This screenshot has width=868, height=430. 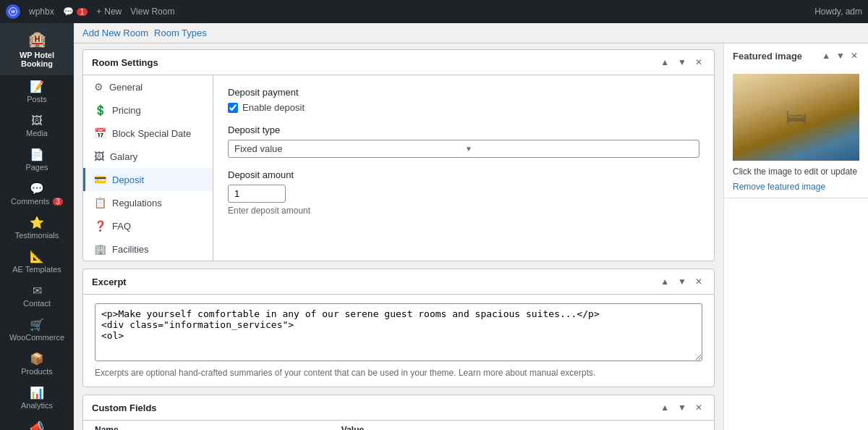 I want to click on marketing-icon: 📣, so click(x=37, y=426).